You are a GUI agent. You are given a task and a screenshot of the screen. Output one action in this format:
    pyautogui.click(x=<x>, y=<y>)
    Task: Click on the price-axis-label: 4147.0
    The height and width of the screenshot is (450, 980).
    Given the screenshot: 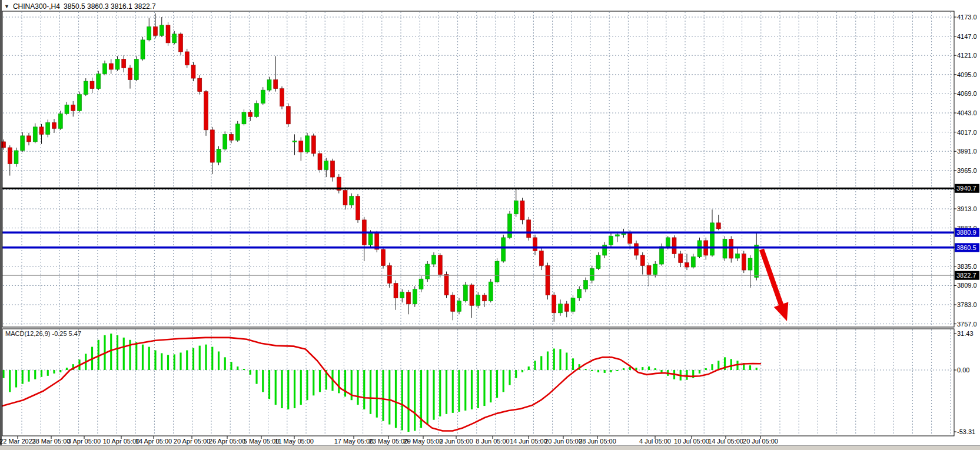 What is the action you would take?
    pyautogui.click(x=967, y=36)
    